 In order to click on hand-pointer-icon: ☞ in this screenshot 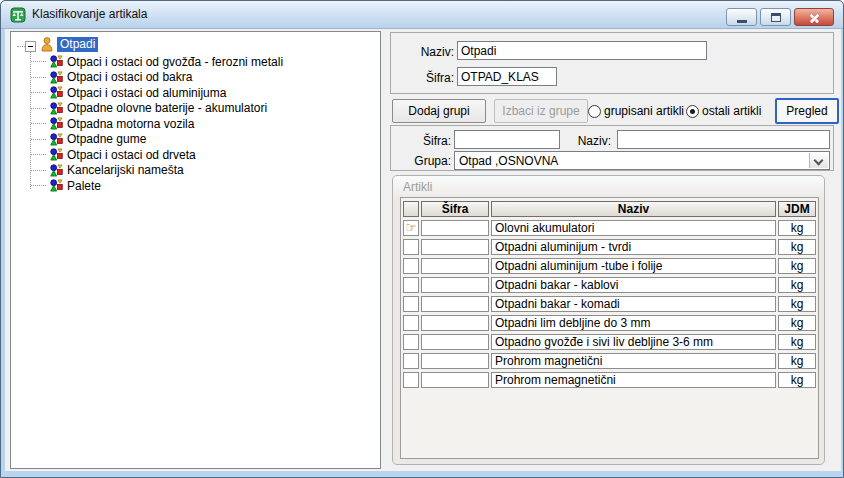, I will do `click(411, 228)`.